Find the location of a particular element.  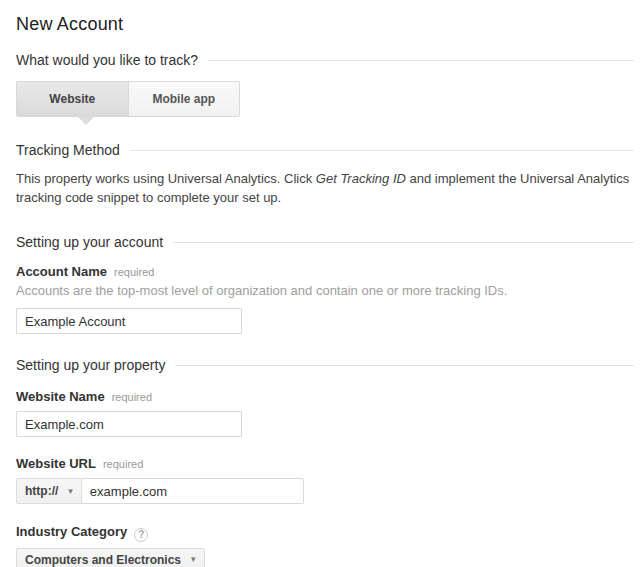

account-heading-text: Setting up your account is located at coordinates (90, 242).